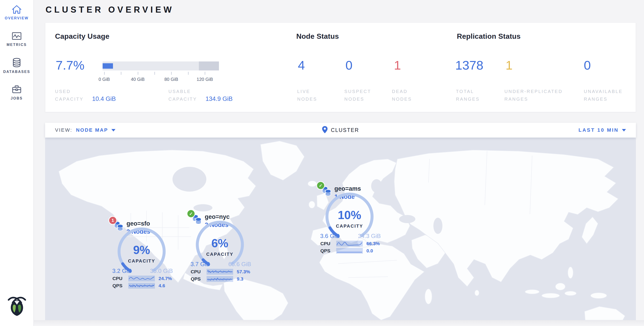 This screenshot has width=644, height=326. I want to click on qps-value: 4.6, so click(162, 286).